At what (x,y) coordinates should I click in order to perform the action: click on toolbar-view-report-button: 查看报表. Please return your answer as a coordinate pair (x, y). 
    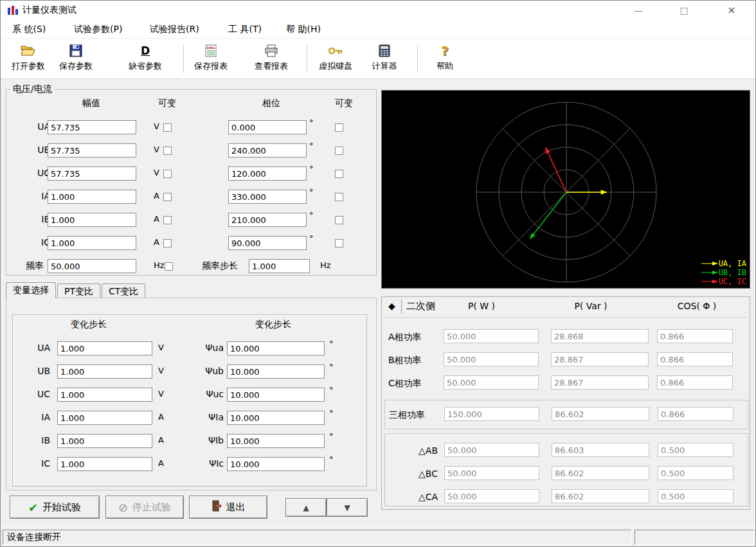
    Looking at the image, I should click on (271, 60).